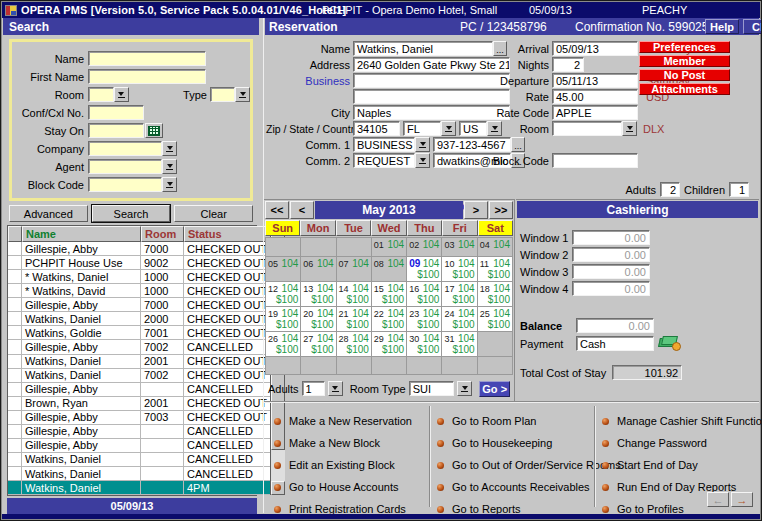 Image resolution: width=762 pixels, height=521 pixels. Describe the element at coordinates (587, 128) in the screenshot. I see `room-field` at that location.